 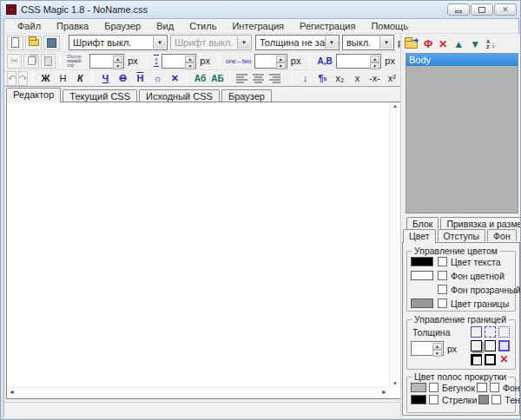 What do you see at coordinates (419, 236) in the screenshot?
I see `tab-color: Цвет` at bounding box center [419, 236].